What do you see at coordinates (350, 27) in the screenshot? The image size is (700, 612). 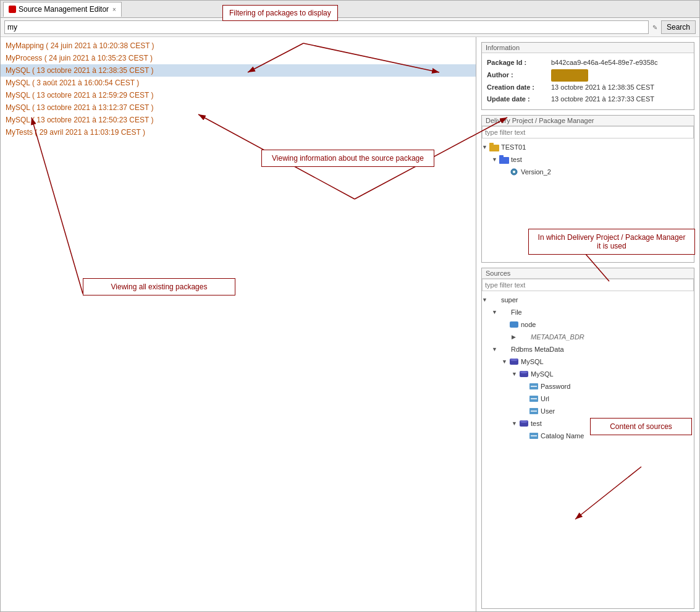 I see `toolbar: ✎ Search` at bounding box center [350, 27].